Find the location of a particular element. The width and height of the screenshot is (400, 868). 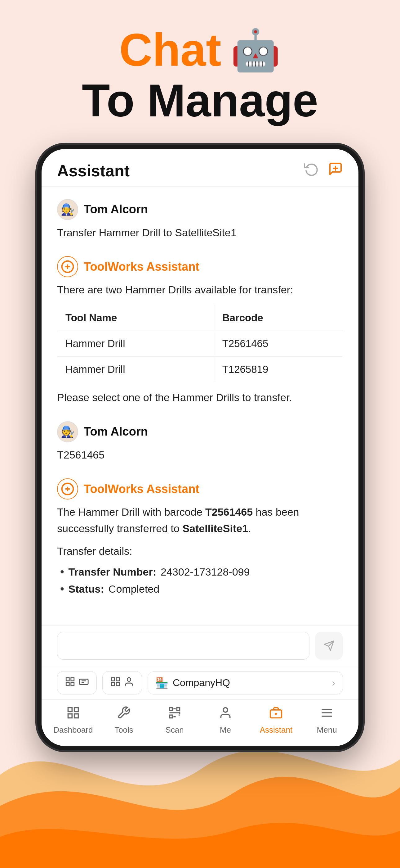

nav-label-scan: Scan is located at coordinates (175, 730).